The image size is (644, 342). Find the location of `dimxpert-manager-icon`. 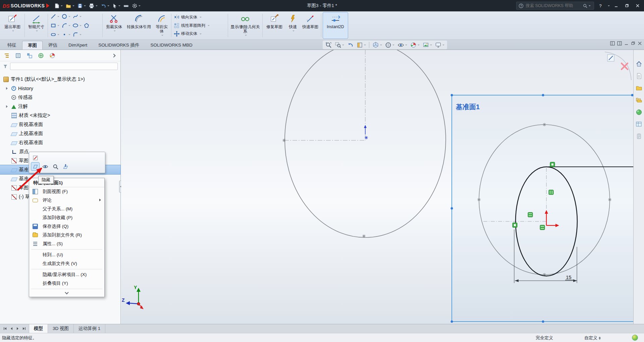

dimxpert-manager-icon is located at coordinates (41, 56).